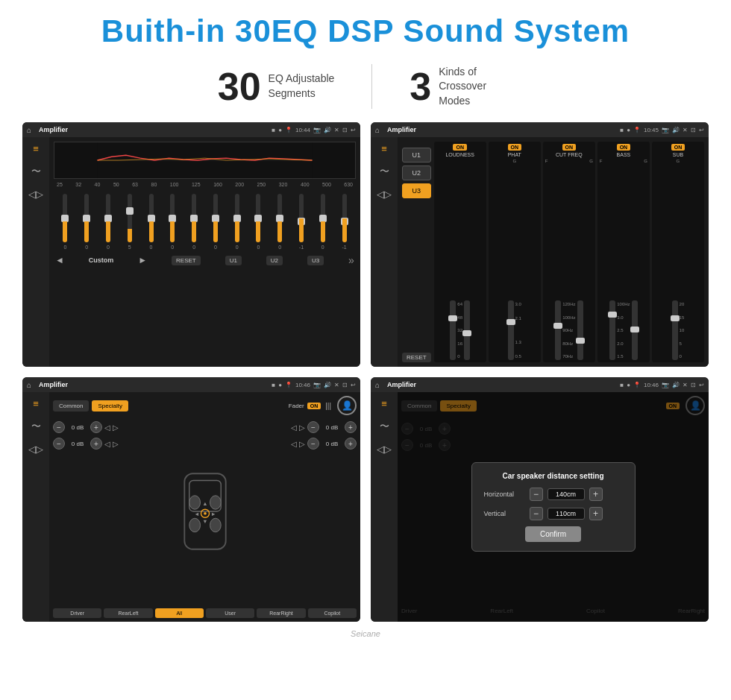  What do you see at coordinates (36, 404) in the screenshot?
I see `eq-icon-3: ≡` at bounding box center [36, 404].